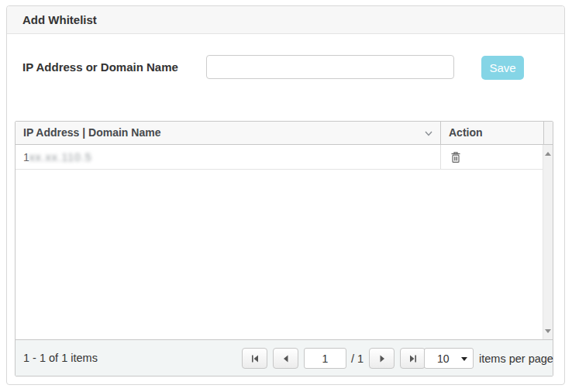 The height and width of the screenshot is (392, 572). What do you see at coordinates (330, 67) in the screenshot?
I see `ip-domain-input` at bounding box center [330, 67].